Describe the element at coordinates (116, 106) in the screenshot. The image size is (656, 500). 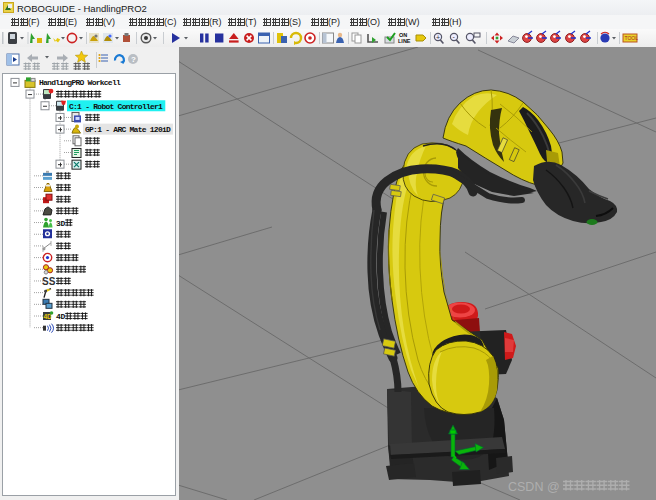
I see `svg-text: C:1 - Robot Controller1` at that location.